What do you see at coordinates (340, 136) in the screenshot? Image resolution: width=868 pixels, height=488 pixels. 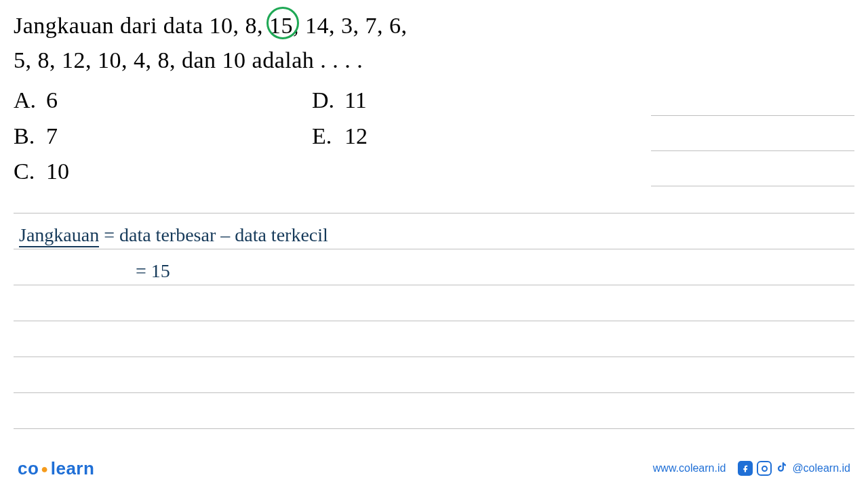 I see `options-column-right: D.11 E.12` at bounding box center [340, 136].